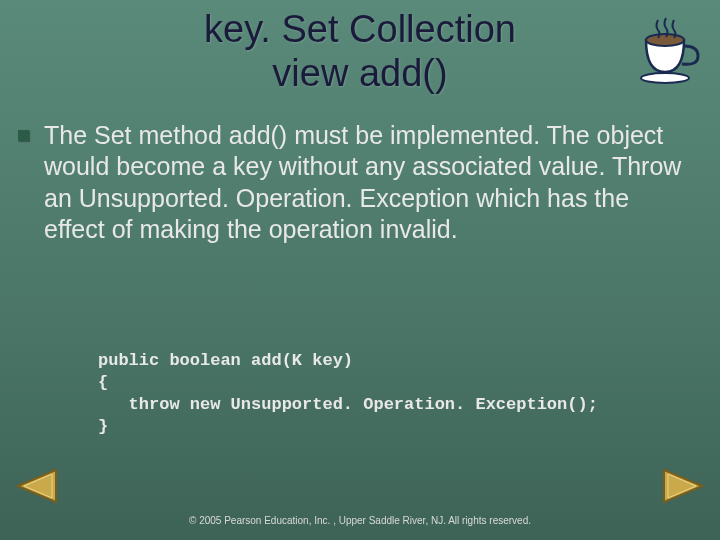 The width and height of the screenshot is (720, 540). What do you see at coordinates (348, 394) in the screenshot?
I see `code-snippet: public boolean add(K key) { throw new Un…` at bounding box center [348, 394].